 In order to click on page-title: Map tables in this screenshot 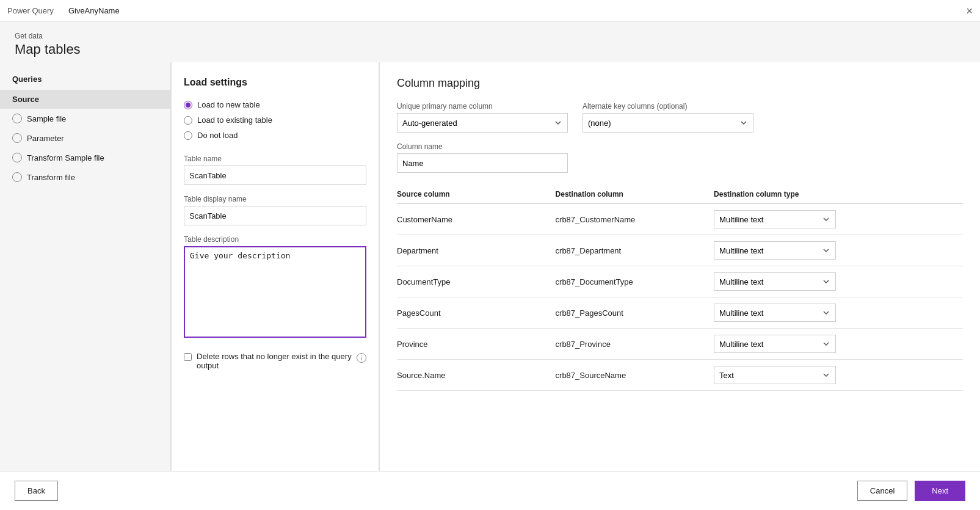, I will do `click(490, 49)`.